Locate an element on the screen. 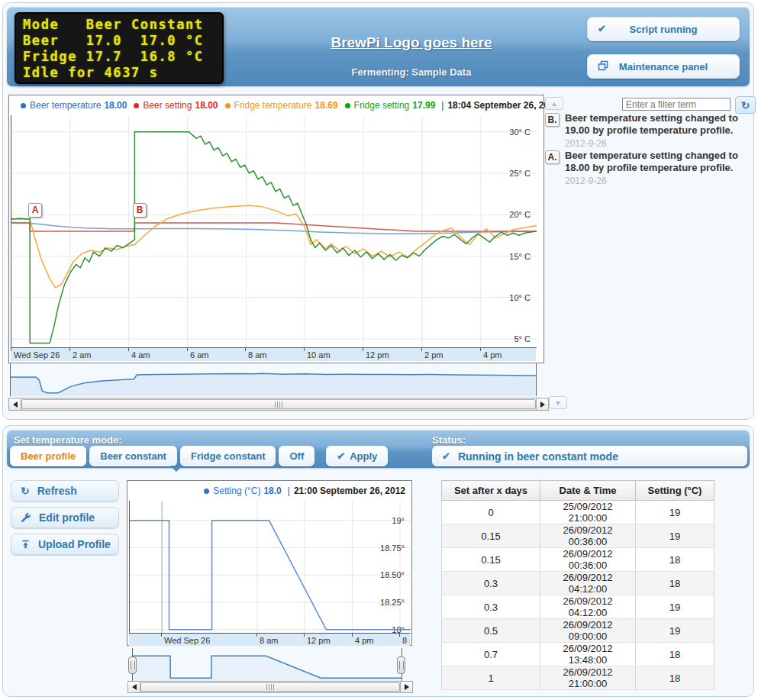 This screenshot has height=700, width=758. x-tick-label: 8 am is located at coordinates (269, 640).